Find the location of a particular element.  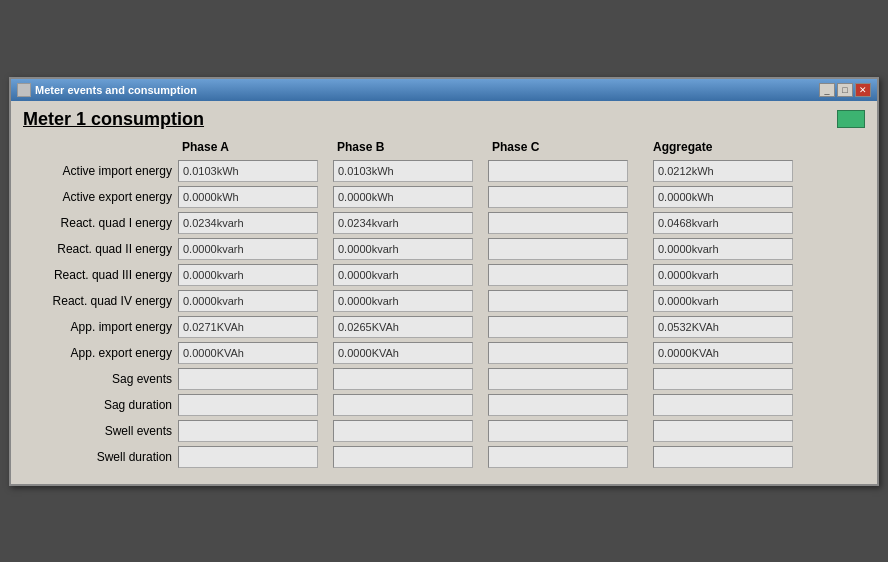

table-row: App. export energy is located at coordinates (444, 353).